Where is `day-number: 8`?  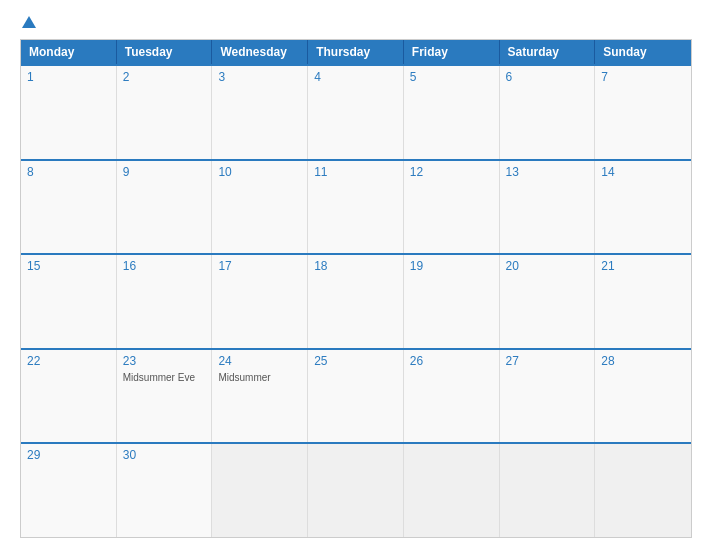
day-number: 8 is located at coordinates (68, 172).